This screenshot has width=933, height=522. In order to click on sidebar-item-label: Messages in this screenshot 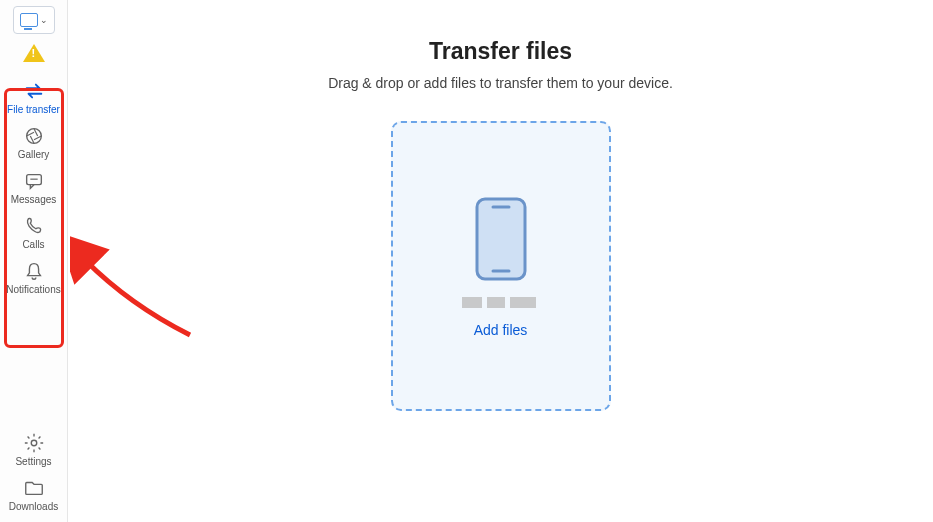, I will do `click(34, 200)`.